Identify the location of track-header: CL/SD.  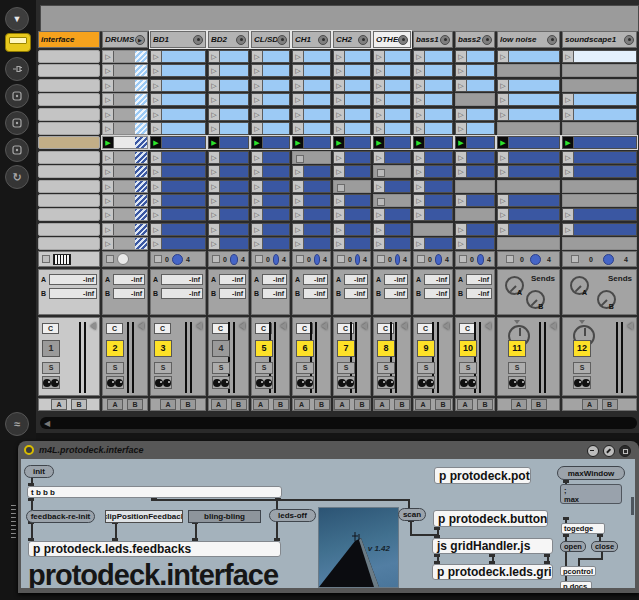
(270, 40).